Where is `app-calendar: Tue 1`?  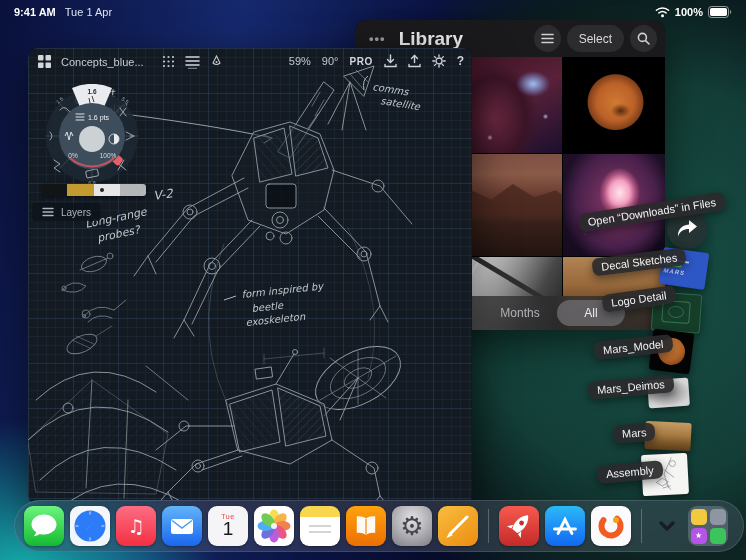
app-calendar: Tue 1 is located at coordinates (228, 526).